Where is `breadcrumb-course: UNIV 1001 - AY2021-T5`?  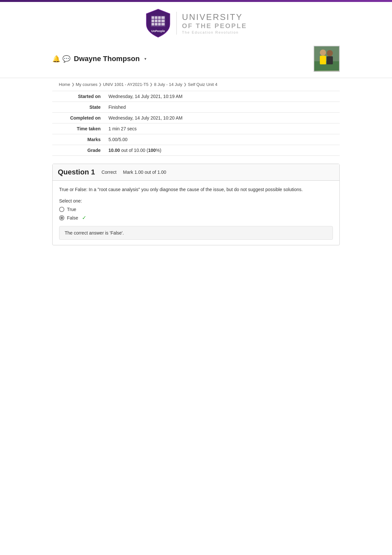 breadcrumb-course: UNIV 1001 - AY2021-T5 is located at coordinates (125, 84).